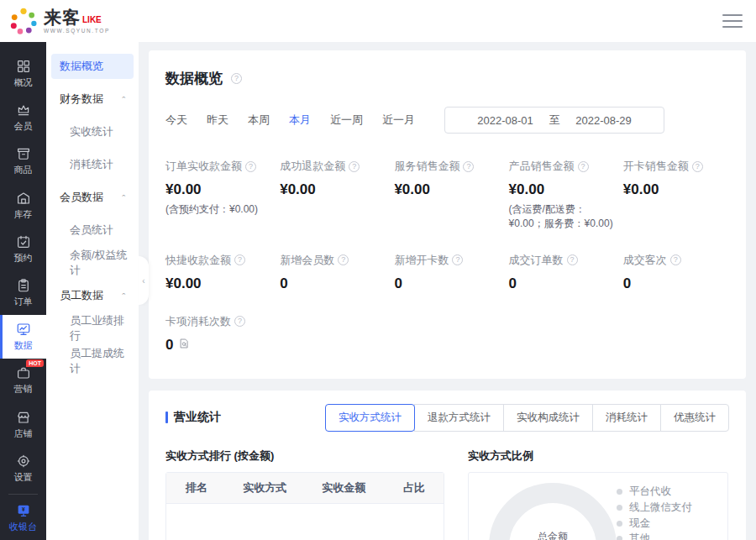 The height and width of the screenshot is (540, 756). Describe the element at coordinates (24, 293) in the screenshot. I see `sidebar-item-orders: 订单` at that location.